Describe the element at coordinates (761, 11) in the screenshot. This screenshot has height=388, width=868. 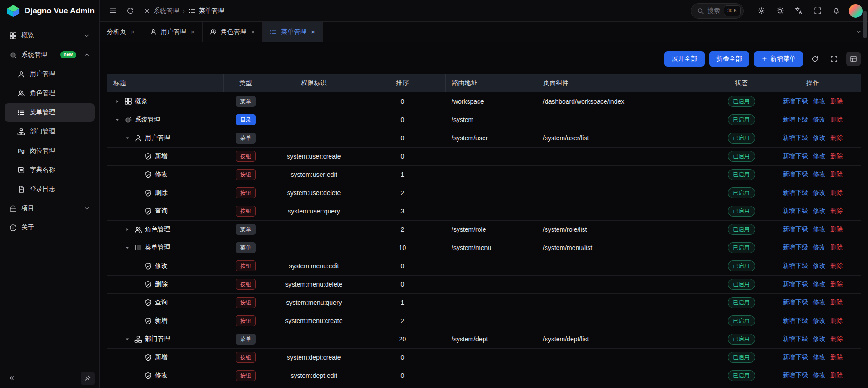
I see `settings-button` at that location.